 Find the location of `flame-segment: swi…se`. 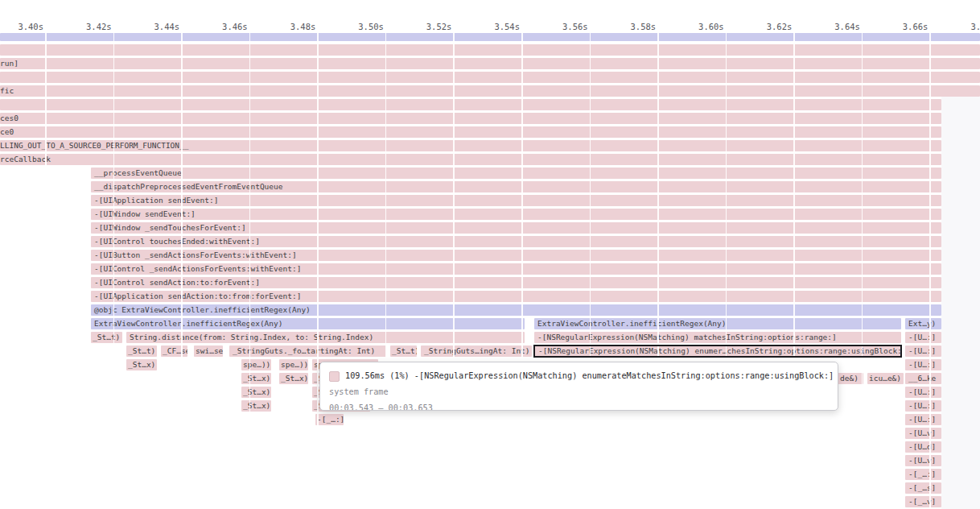

flame-segment: swi…se is located at coordinates (208, 351).